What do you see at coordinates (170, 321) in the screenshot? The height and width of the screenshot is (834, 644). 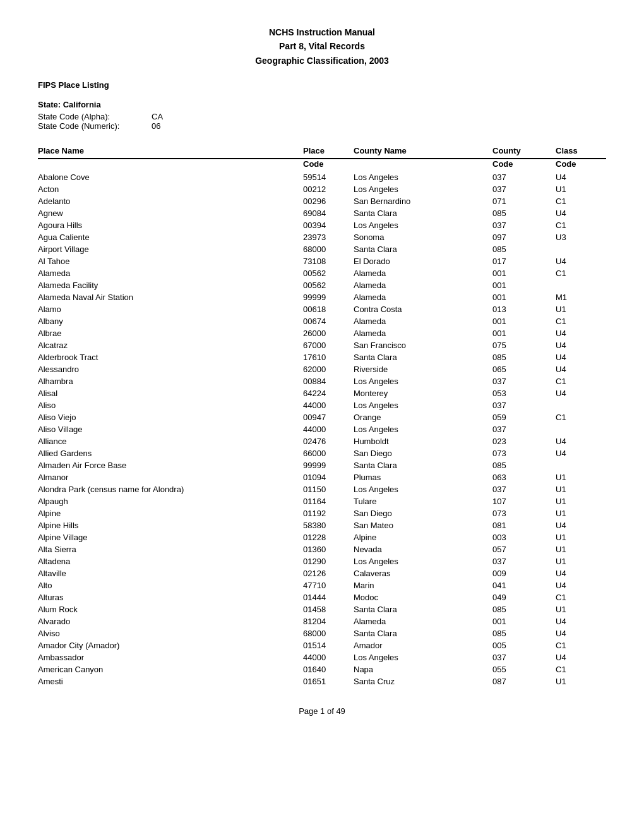 I see `cell-place-name: Albany` at bounding box center [170, 321].